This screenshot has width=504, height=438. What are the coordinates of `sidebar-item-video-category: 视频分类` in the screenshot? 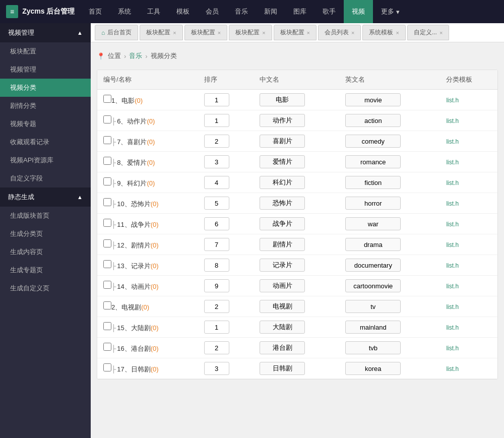 It's located at (45, 88).